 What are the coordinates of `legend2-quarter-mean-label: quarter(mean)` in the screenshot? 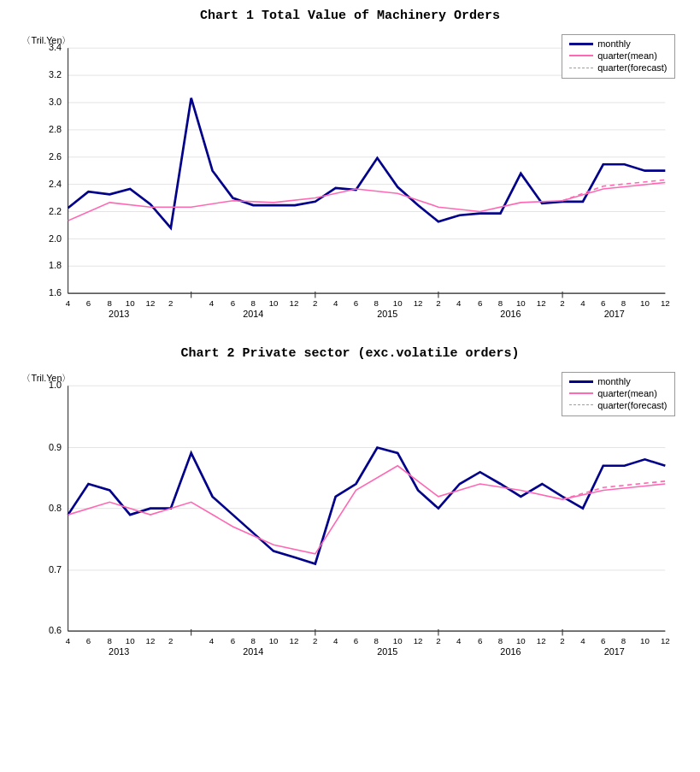 It's located at (627, 393).